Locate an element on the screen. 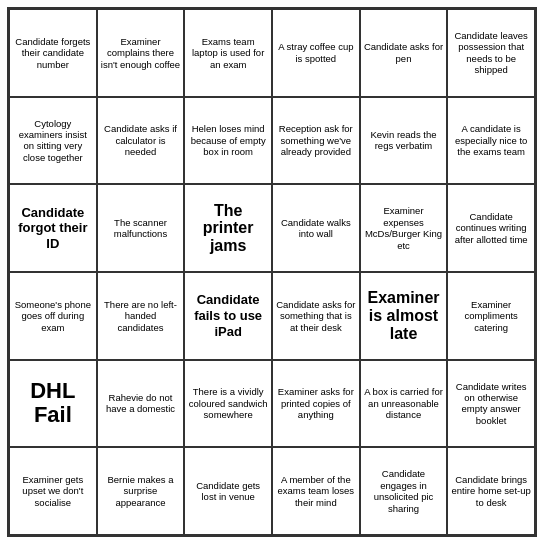 This screenshot has width=544, height=544. bingo-cell-r1-c2: Helen loses mind because of empty box in… is located at coordinates (228, 141).